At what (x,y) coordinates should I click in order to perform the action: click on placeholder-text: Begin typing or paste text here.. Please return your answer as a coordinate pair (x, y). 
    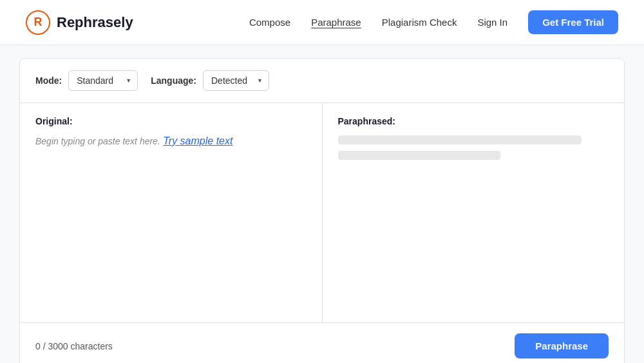
    Looking at the image, I should click on (98, 141).